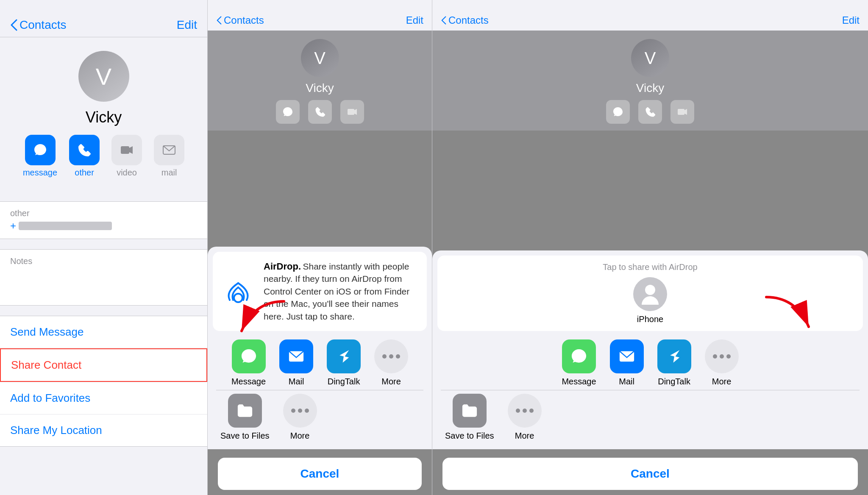 This screenshot has width=868, height=495. What do you see at coordinates (320, 81) in the screenshot?
I see `mini-contact-header-2: V Vicky` at bounding box center [320, 81].